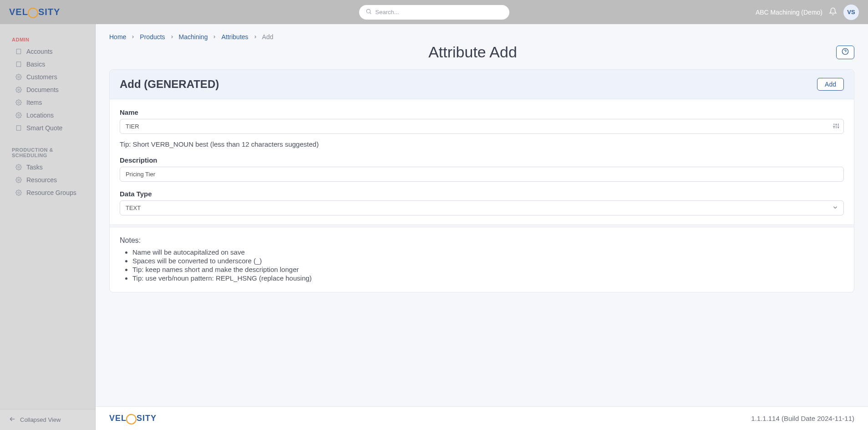 The height and width of the screenshot is (430, 868). I want to click on data-type-label: Data Type, so click(482, 194).